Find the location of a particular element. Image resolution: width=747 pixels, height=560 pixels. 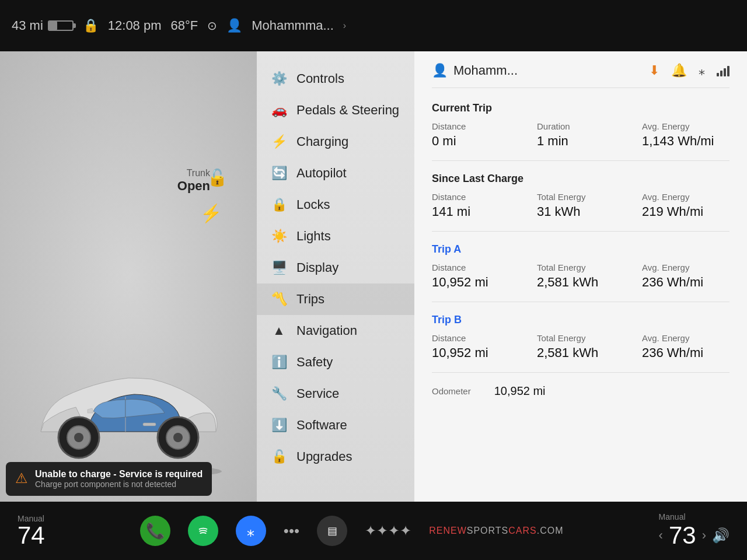

last-charge-energy-value: 31 kWh is located at coordinates (581, 212).